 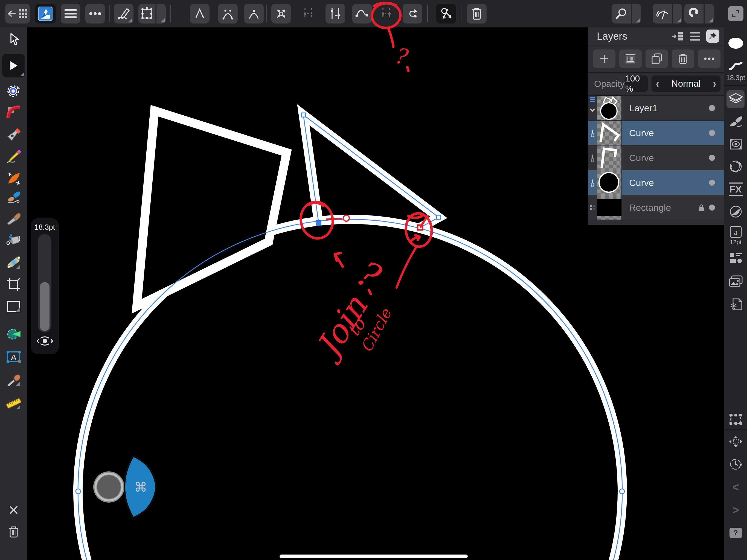 I want to click on command-glyph: ⌘, so click(x=140, y=487).